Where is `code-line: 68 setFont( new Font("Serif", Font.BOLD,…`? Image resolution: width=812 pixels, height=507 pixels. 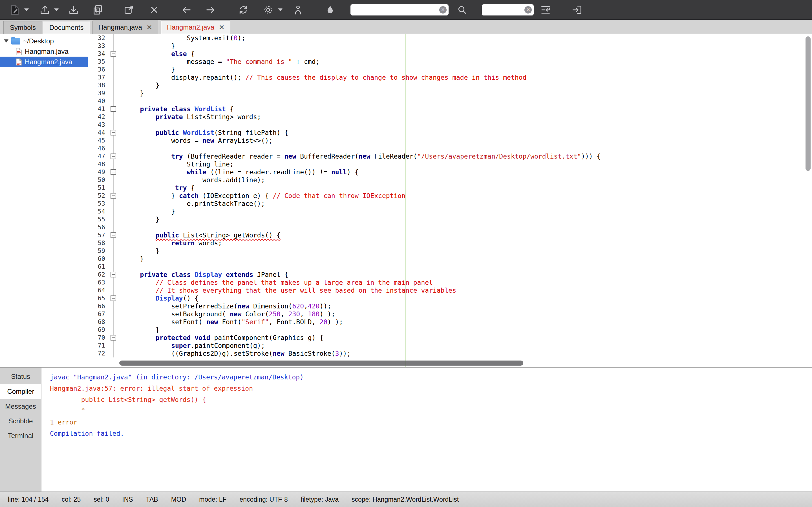
code-line: 68 setFont( new Font("Serif", Font.BOLD,… is located at coordinates (450, 322).